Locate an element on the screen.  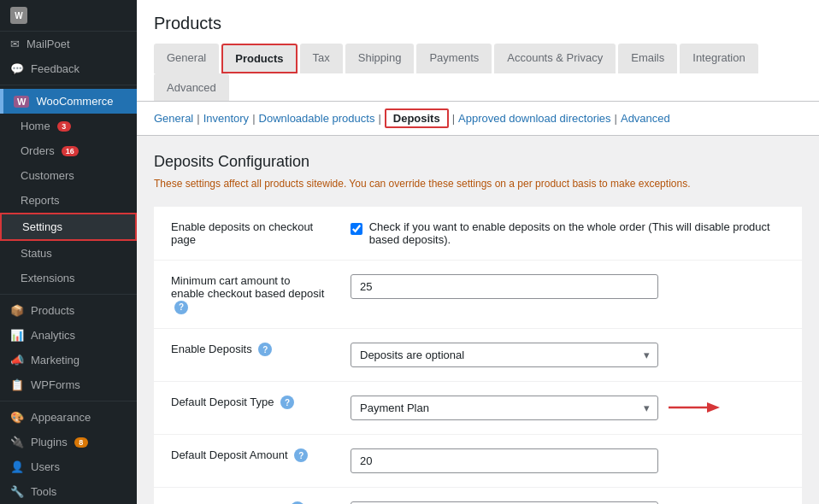
sidebar-item-tools: 🔧 Tools is located at coordinates (68, 492).